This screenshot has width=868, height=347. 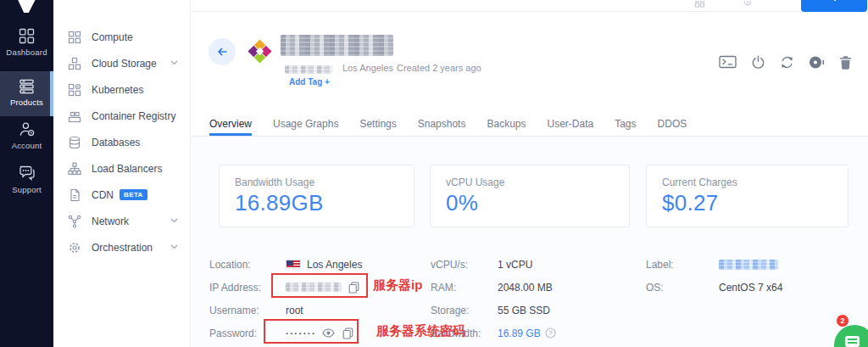 What do you see at coordinates (134, 116) in the screenshot?
I see `sidebar-item-label: Container Registry` at bounding box center [134, 116].